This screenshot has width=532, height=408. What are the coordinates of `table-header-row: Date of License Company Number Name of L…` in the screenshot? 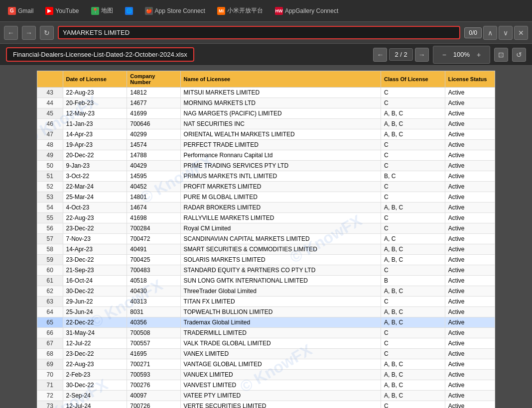 It's located at (266, 80).